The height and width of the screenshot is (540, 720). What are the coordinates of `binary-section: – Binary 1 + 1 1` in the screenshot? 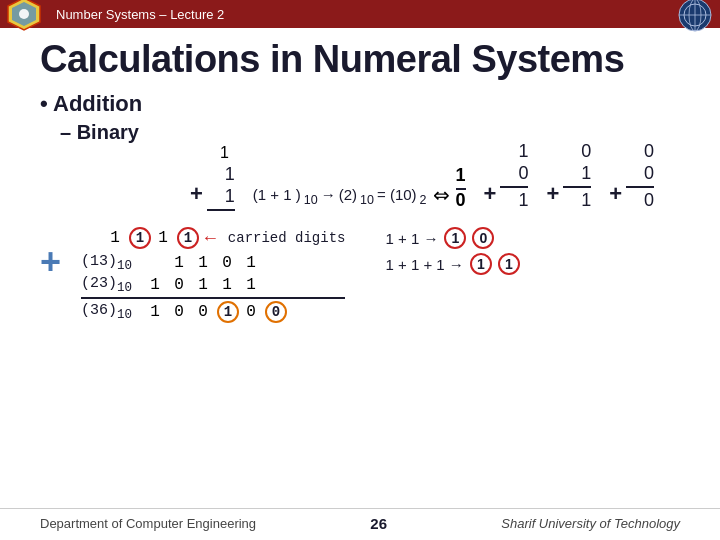 It's located at (370, 166).